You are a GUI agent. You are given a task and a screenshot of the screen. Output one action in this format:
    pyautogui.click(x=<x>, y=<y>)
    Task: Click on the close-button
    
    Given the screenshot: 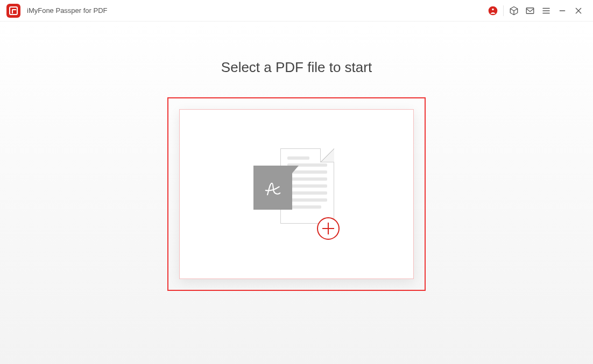 What is the action you would take?
    pyautogui.click(x=578, y=11)
    